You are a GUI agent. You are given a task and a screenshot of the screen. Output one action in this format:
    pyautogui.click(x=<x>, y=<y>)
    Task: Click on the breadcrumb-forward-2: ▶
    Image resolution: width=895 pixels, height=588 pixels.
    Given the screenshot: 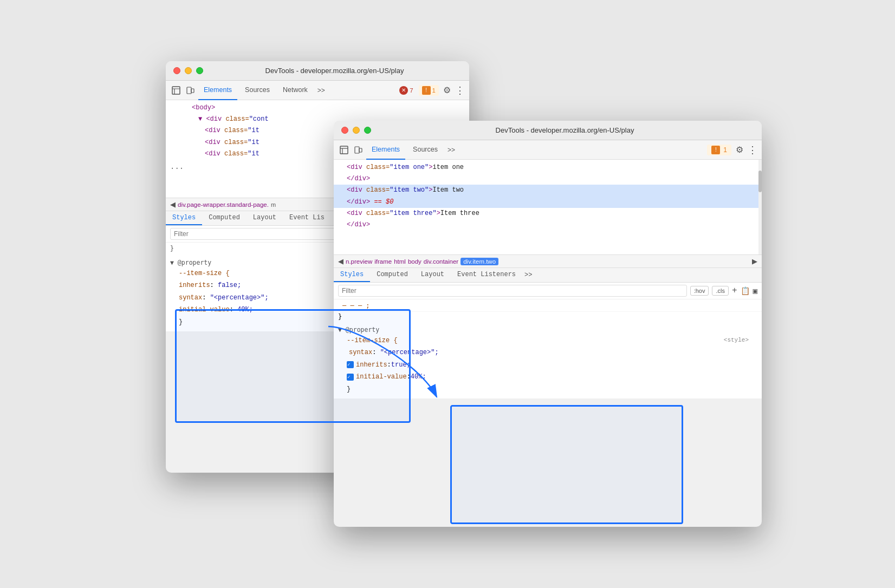 What is the action you would take?
    pyautogui.click(x=755, y=261)
    